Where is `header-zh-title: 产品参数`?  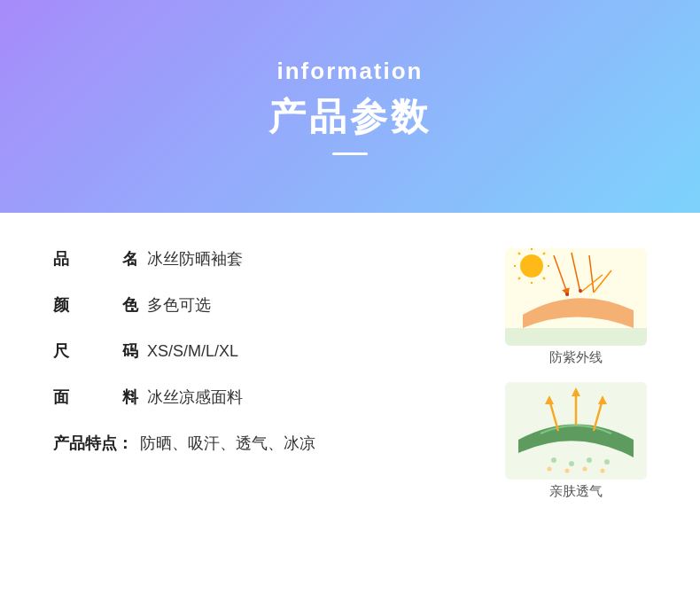 header-zh-title: 产品参数 is located at coordinates (350, 117).